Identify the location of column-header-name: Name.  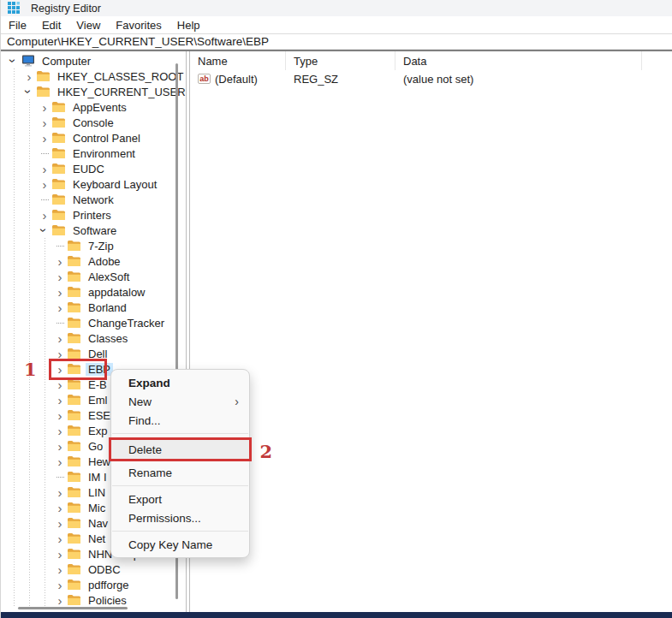
(238, 61).